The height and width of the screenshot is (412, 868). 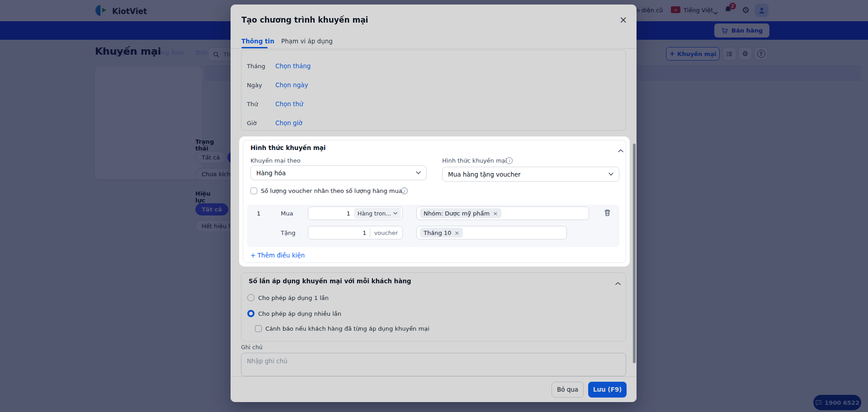 I want to click on condition-index: 1, so click(x=259, y=213).